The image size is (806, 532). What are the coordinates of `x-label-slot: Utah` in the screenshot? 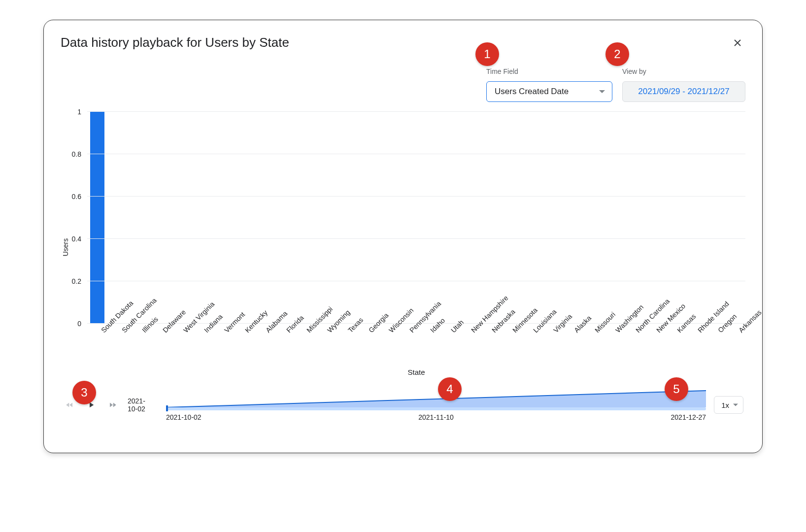 It's located at (447, 346).